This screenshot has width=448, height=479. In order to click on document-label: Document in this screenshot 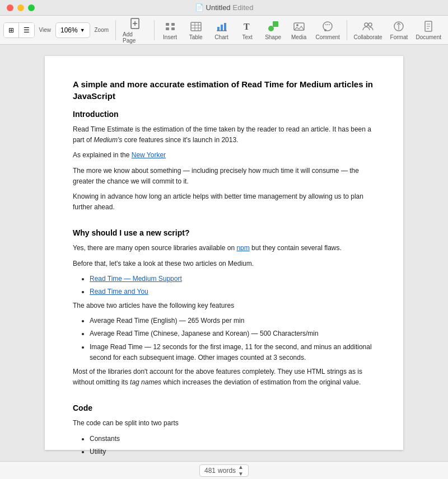, I will do `click(428, 37)`.